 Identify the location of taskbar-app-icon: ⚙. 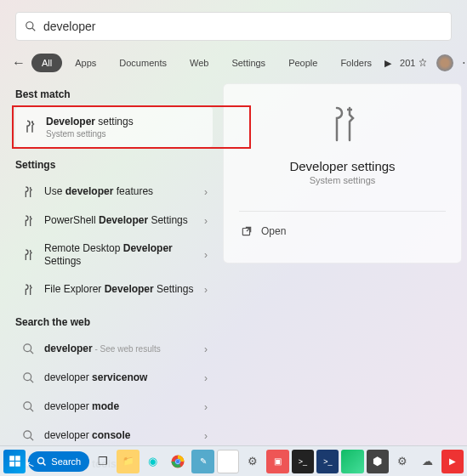
(402, 462).